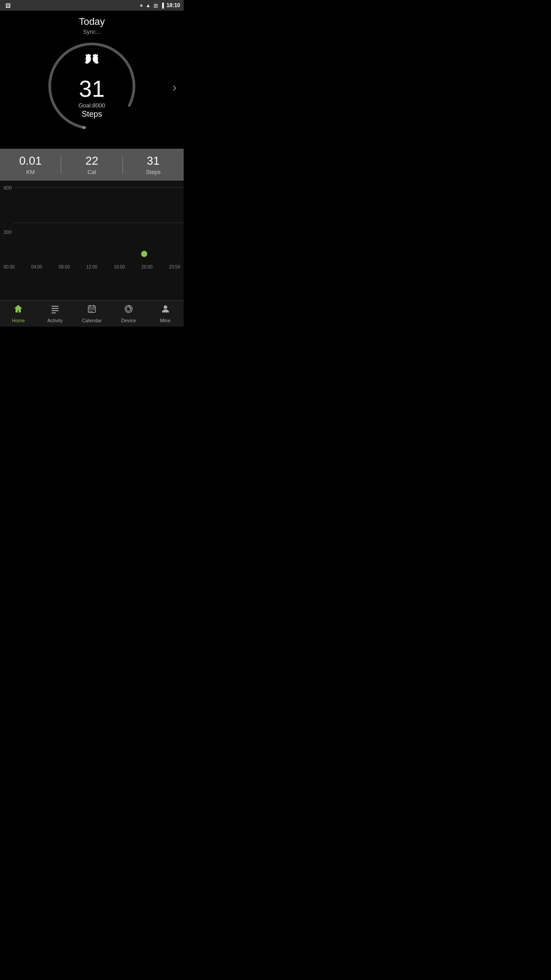  I want to click on stat-cal: 22 Cal, so click(91, 165).